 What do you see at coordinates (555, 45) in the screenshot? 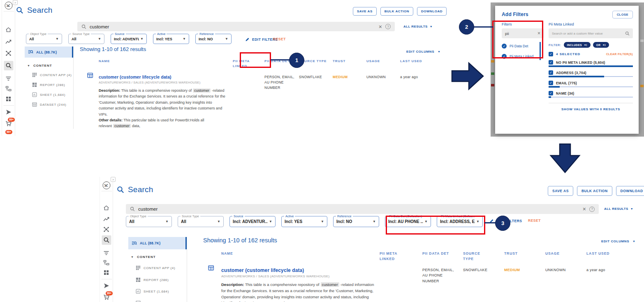
I see `filter-mode-label: FILTER:` at bounding box center [555, 45].